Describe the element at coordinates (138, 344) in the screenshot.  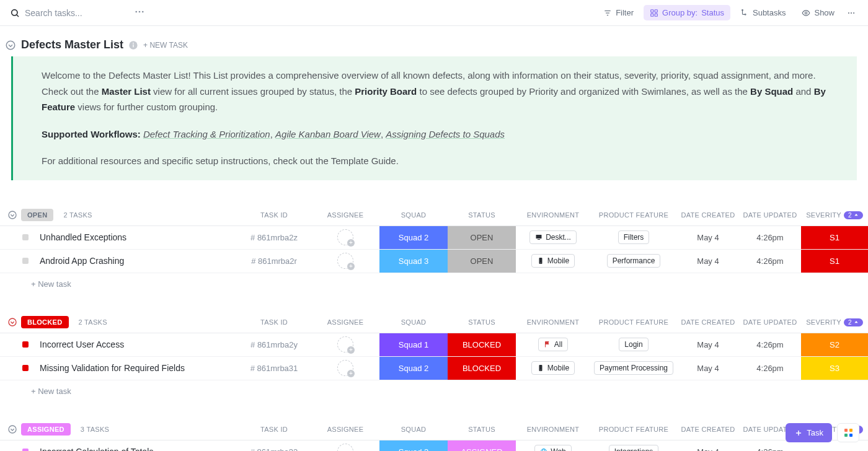
I see `task-name: Incorrect User Access` at that location.